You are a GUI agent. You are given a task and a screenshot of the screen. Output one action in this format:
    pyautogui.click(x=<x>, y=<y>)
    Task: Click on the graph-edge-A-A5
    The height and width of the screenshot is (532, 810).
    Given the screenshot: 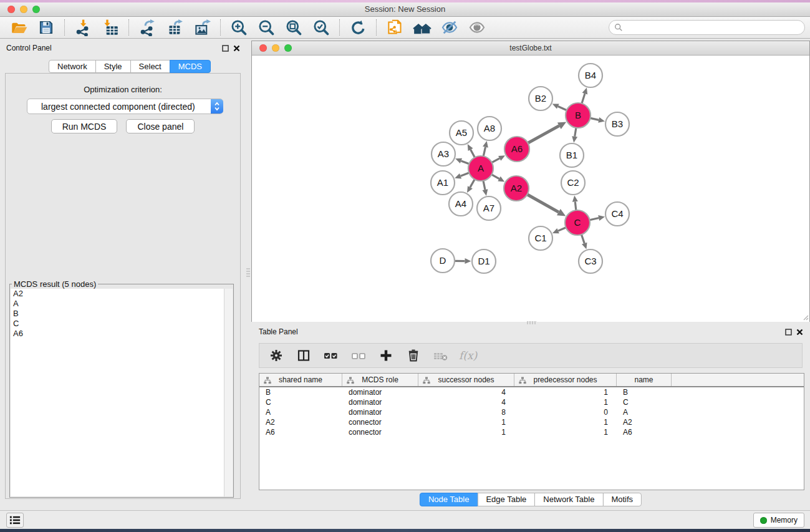 What is the action you would take?
    pyautogui.click(x=473, y=153)
    